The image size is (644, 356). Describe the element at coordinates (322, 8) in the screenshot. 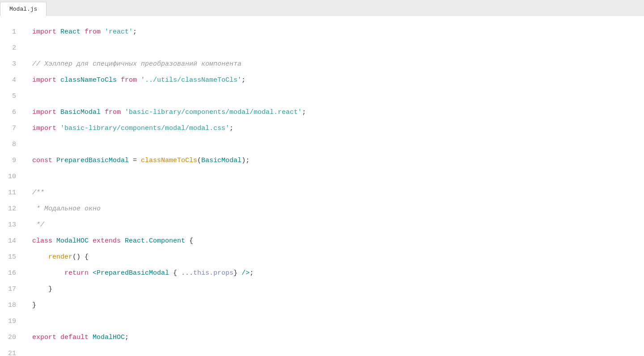

I see `tab-bar: Modal.js` at that location.